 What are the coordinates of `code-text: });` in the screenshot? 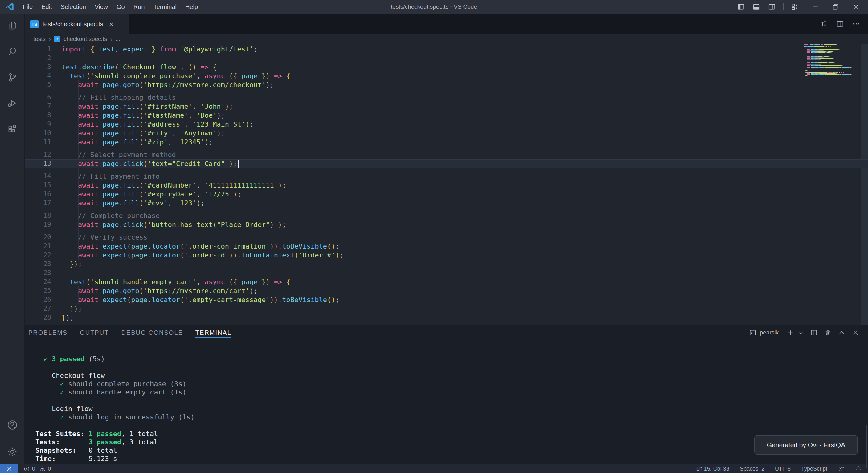 It's located at (72, 309).